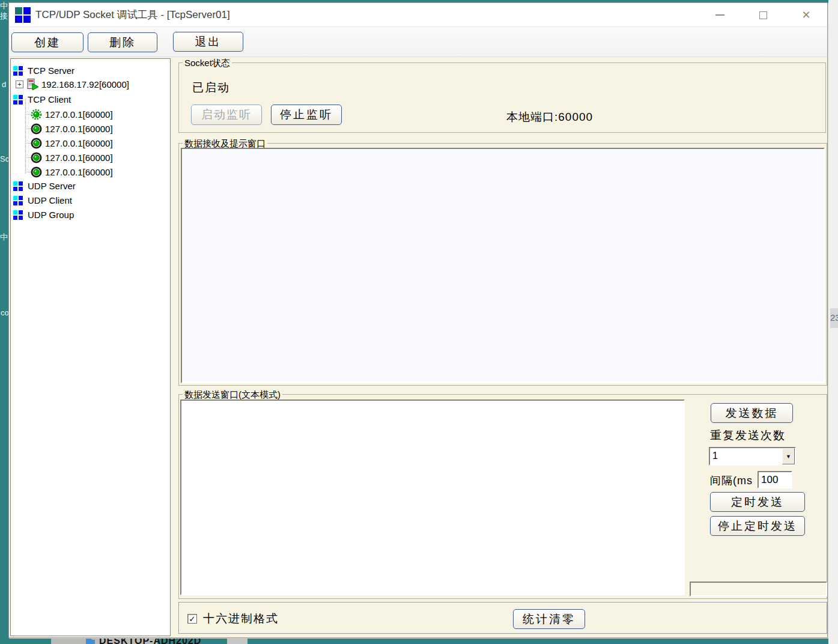 This screenshot has height=644, width=838. What do you see at coordinates (192, 619) in the screenshot?
I see `check-icon: ✓` at bounding box center [192, 619].